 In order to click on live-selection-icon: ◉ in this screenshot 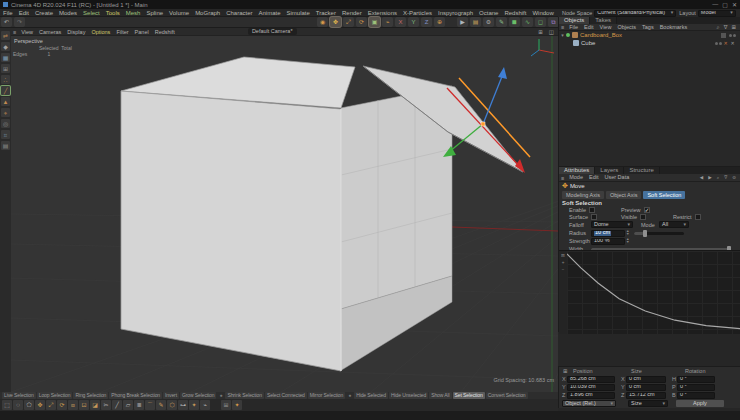, I will do `click(322, 22)`.